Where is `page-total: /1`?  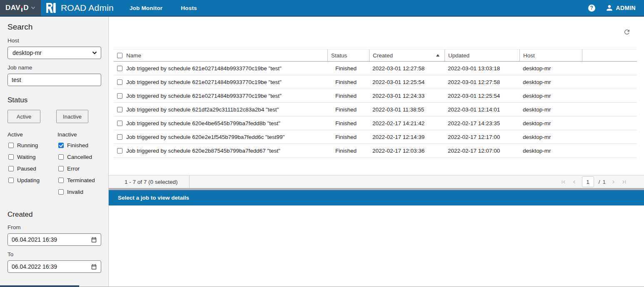
page-total: /1 is located at coordinates (602, 182).